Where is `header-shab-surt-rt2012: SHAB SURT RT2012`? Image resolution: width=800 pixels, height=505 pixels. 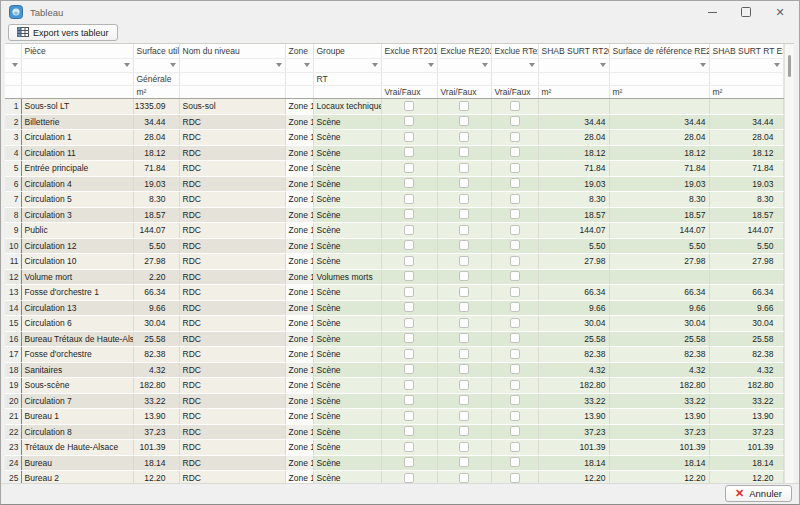
header-shab-surt-rt2012: SHAB SURT RT2012 is located at coordinates (574, 52).